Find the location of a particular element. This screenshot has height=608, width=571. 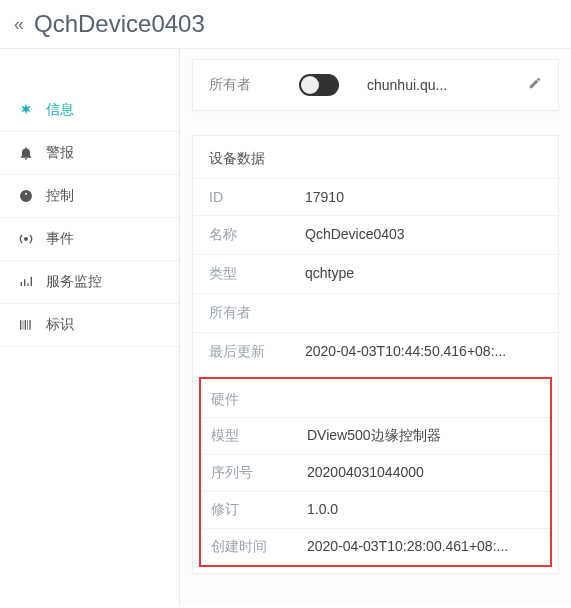

bars-icon is located at coordinates (26, 282).